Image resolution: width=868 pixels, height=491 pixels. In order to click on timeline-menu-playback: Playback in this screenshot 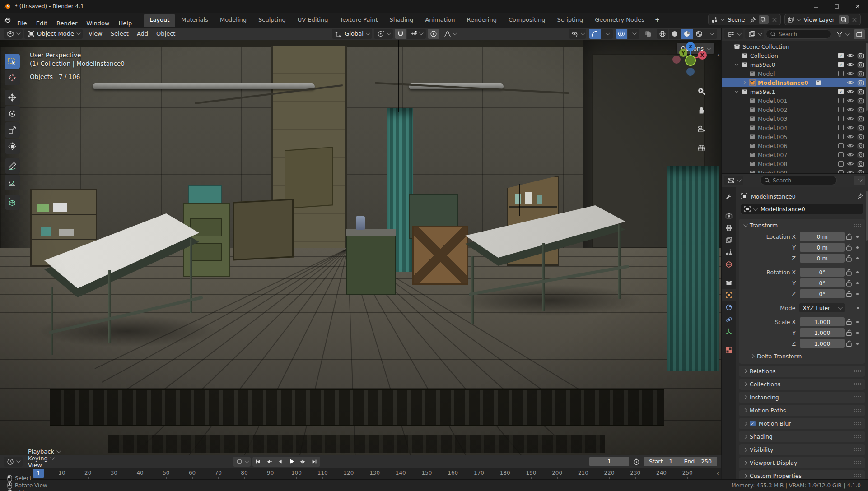, I will do `click(44, 451)`.